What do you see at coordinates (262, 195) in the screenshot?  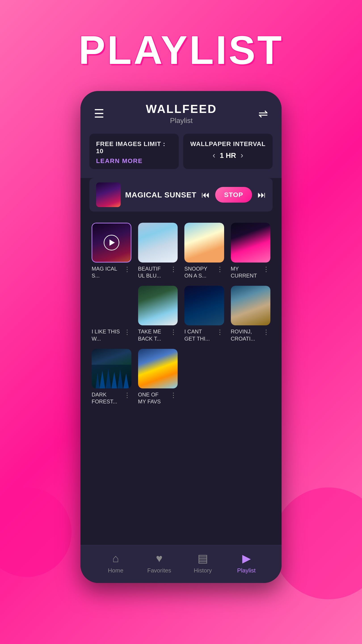 I see `next-track-button: ⏭` at bounding box center [262, 195].